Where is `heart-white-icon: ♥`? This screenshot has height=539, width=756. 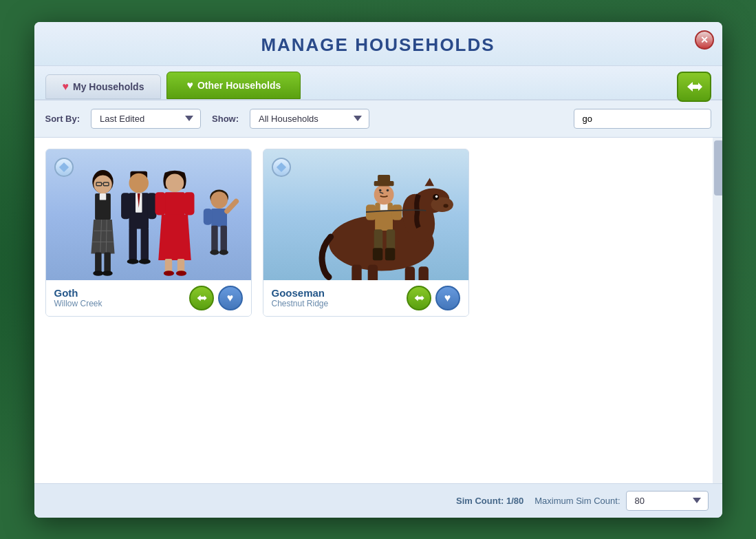
heart-white-icon: ♥ is located at coordinates (190, 85).